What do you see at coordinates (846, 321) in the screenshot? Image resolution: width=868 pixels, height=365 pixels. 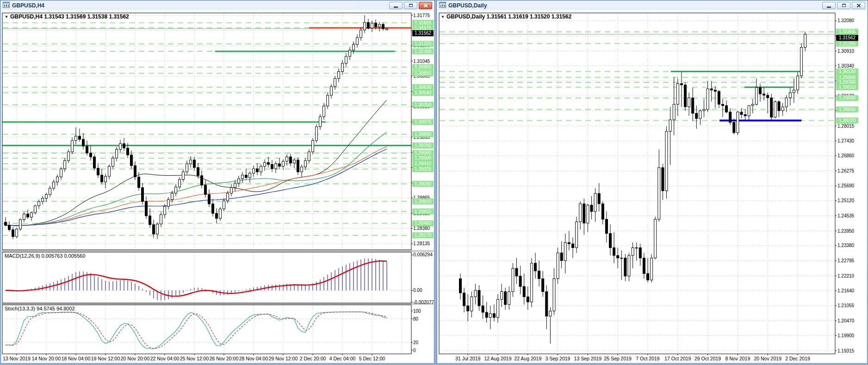 I see `svg-text: 1.20470` at bounding box center [846, 321].